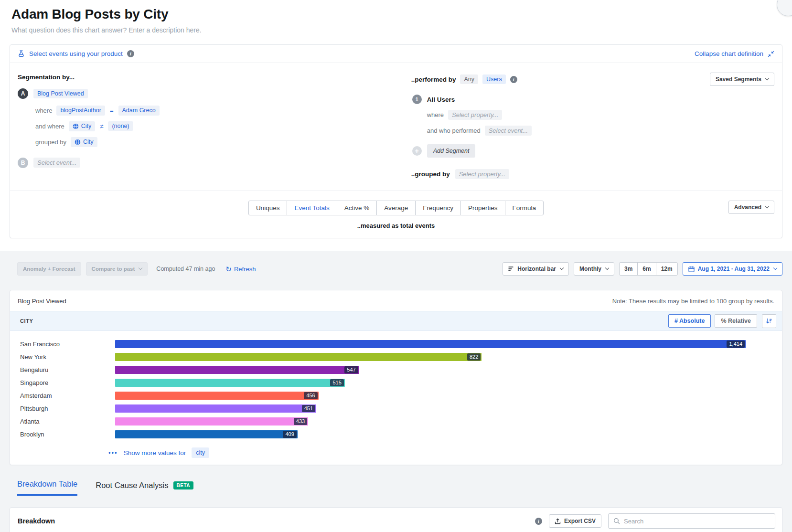 The image size is (792, 532). What do you see at coordinates (120, 126) in the screenshot?
I see `value-pill: (none)` at bounding box center [120, 126].